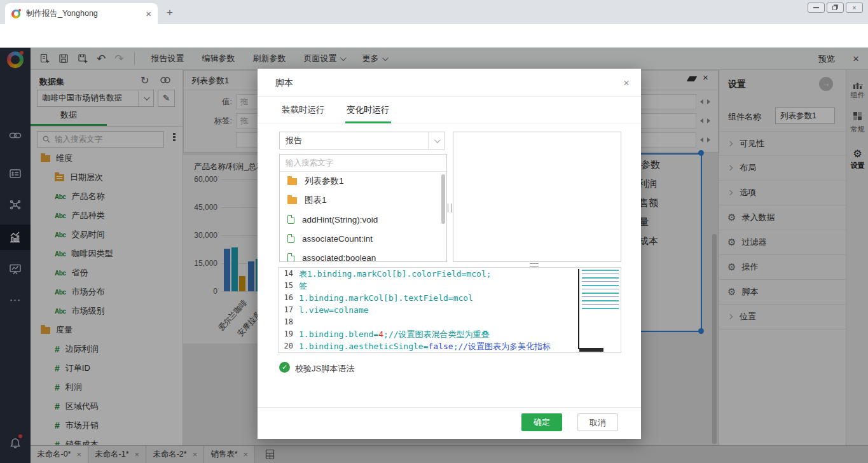  Describe the element at coordinates (542, 422) in the screenshot. I see `ok-button: 确定` at that location.